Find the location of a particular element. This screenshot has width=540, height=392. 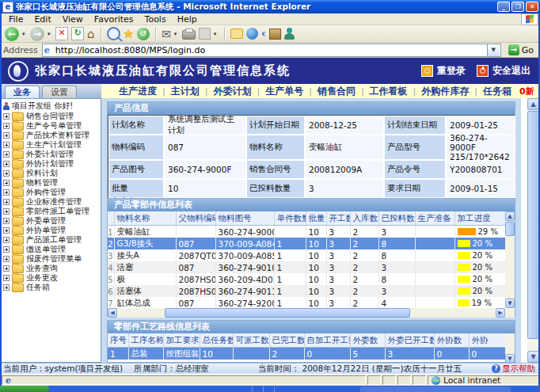

windows-taskbar is located at coordinates (270, 389).